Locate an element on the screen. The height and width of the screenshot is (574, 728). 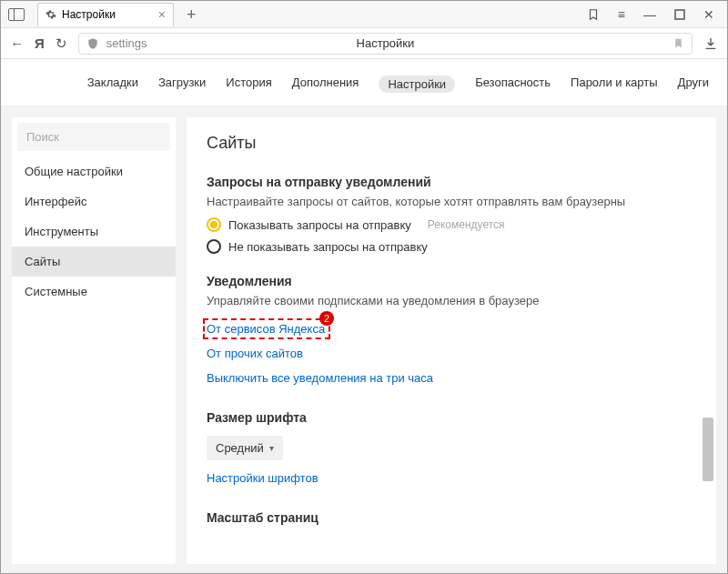
sidebar-item-general: Общие настройки is located at coordinates (94, 171).